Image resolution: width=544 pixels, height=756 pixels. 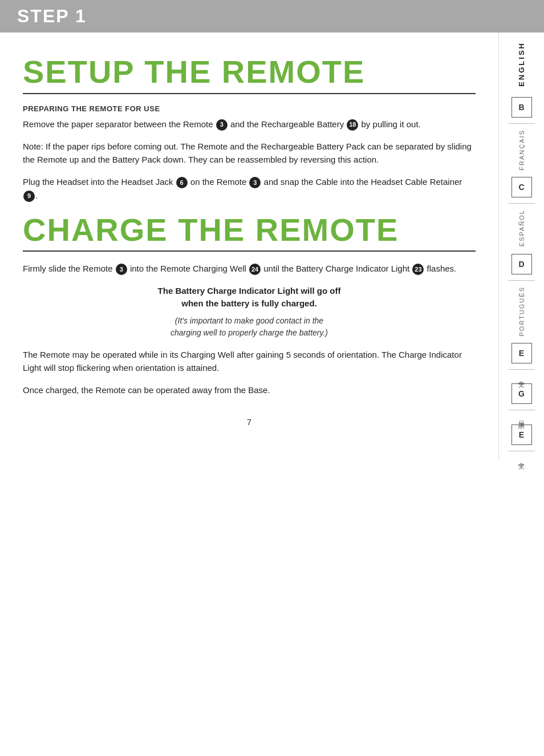 I want to click on lang-francais: FRANÇAIS, so click(x=522, y=150).